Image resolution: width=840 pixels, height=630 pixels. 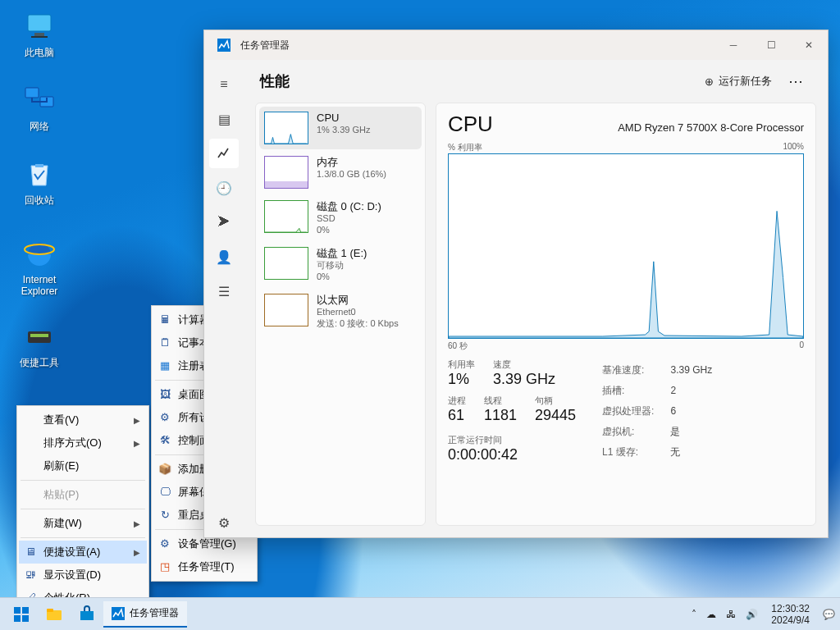 I want to click on nav-details: ☰, so click(x=224, y=291).